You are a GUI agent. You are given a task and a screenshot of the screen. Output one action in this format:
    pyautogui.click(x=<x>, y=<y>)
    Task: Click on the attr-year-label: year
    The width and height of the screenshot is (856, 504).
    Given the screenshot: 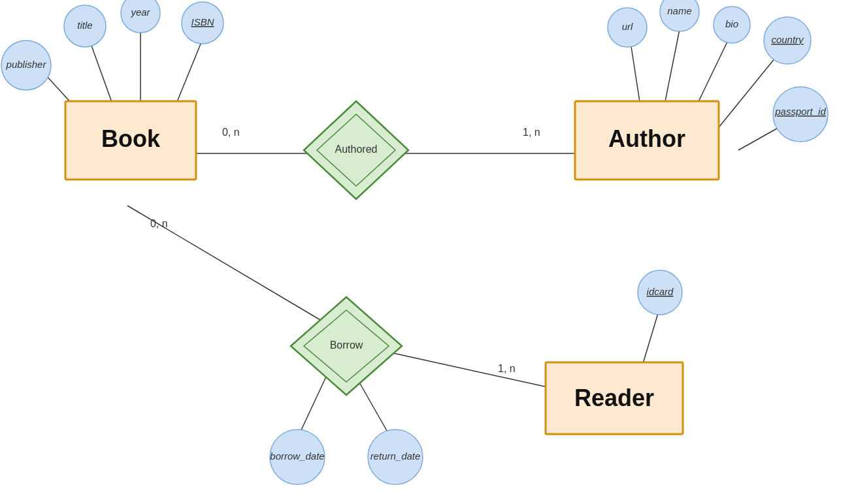 What is the action you would take?
    pyautogui.click(x=140, y=12)
    